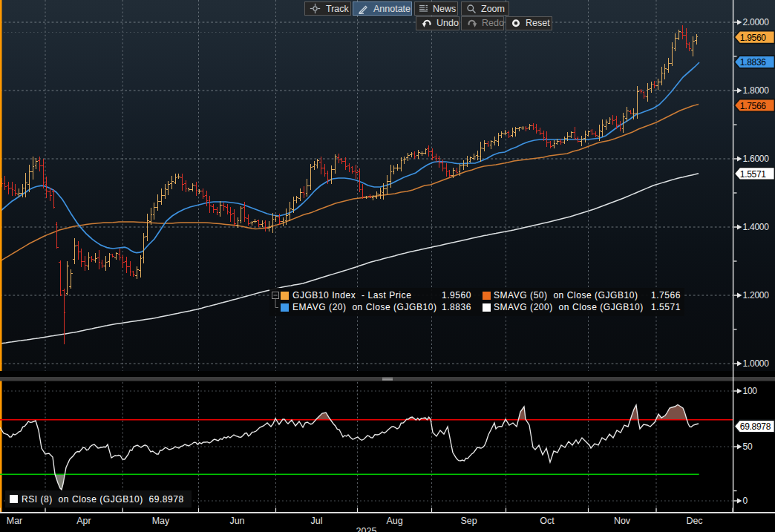 The width and height of the screenshot is (775, 532). What do you see at coordinates (748, 447) in the screenshot?
I see `svg-text: 50` at bounding box center [748, 447].